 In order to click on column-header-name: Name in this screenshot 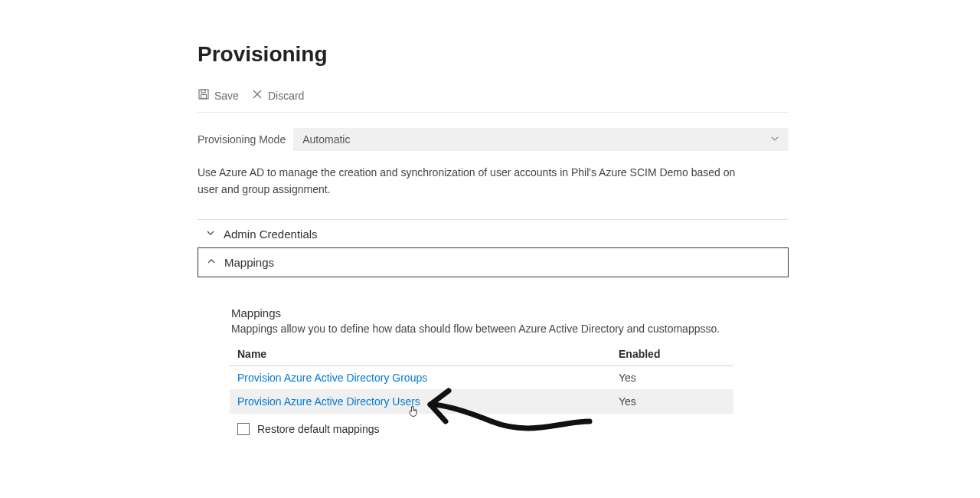, I will do `click(428, 354)`.